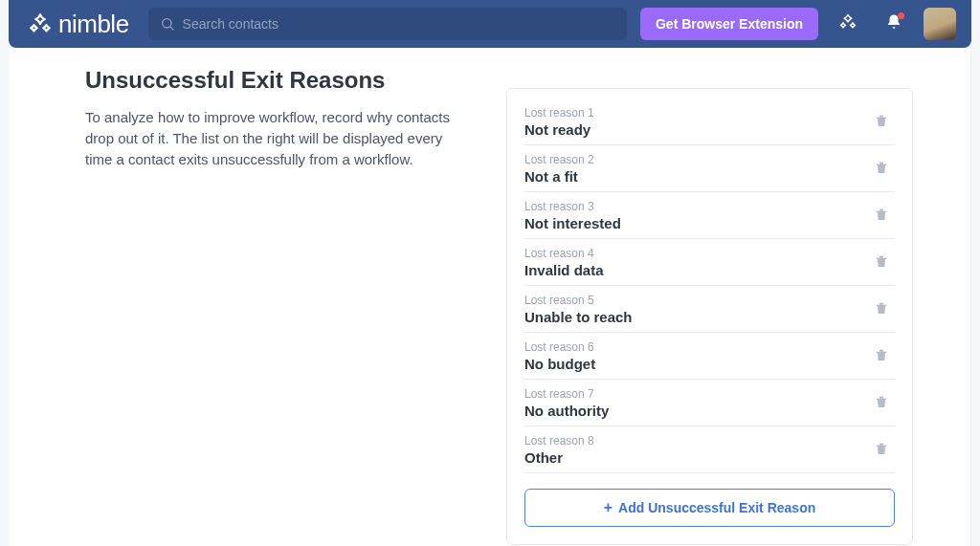  I want to click on reason-value: Not ready, so click(691, 130).